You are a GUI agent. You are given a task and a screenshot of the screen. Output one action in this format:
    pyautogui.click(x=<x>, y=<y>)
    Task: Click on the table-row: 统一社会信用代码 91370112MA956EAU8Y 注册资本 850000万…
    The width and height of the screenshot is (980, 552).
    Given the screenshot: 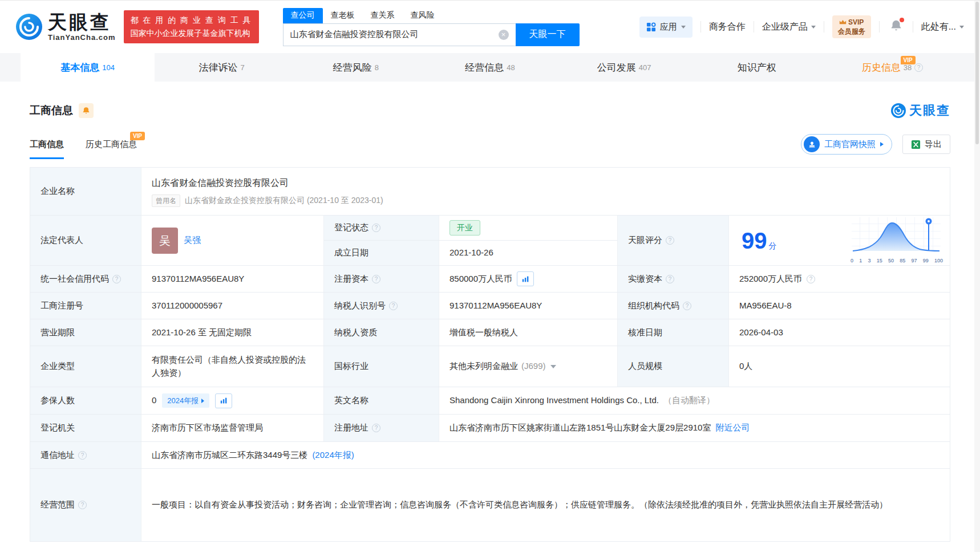 What is the action you would take?
    pyautogui.click(x=490, y=279)
    